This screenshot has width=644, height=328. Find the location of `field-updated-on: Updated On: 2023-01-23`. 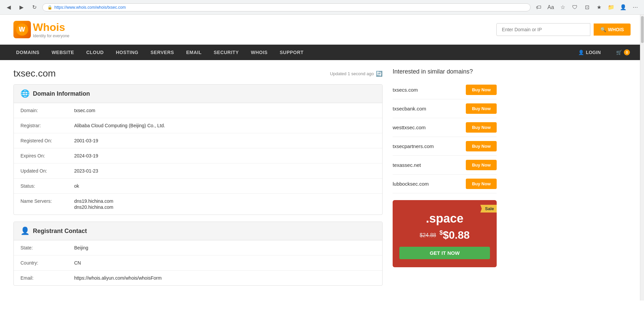

field-updated-on: Updated On: 2023-01-23 is located at coordinates (198, 171).